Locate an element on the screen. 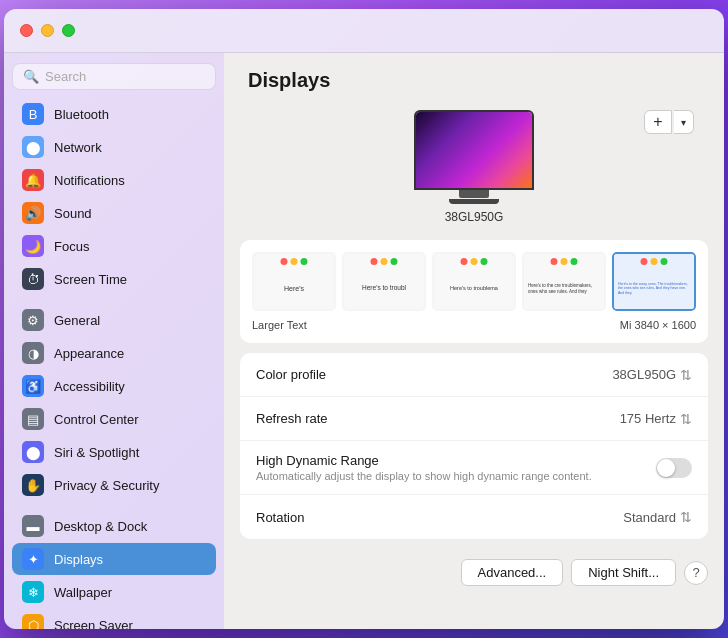  sidebar-item-screen-time: ⏱Screen Time is located at coordinates (114, 279).